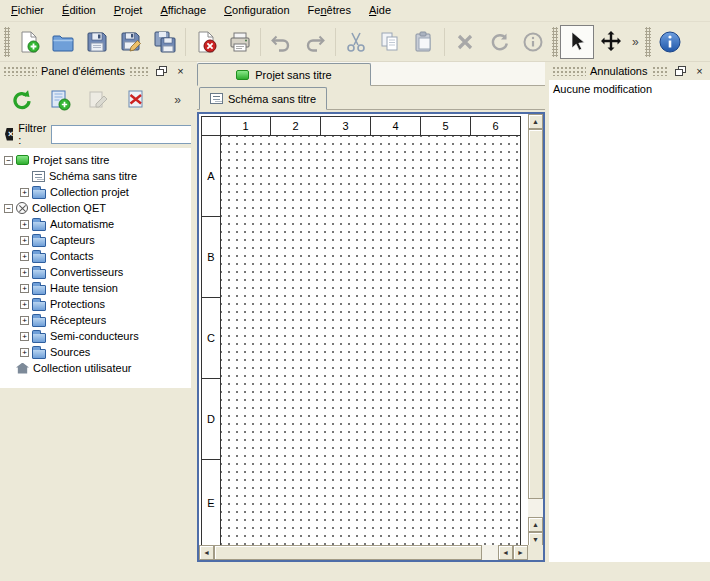  What do you see at coordinates (446, 126) in the screenshot?
I see `column-header-5: 5` at bounding box center [446, 126].